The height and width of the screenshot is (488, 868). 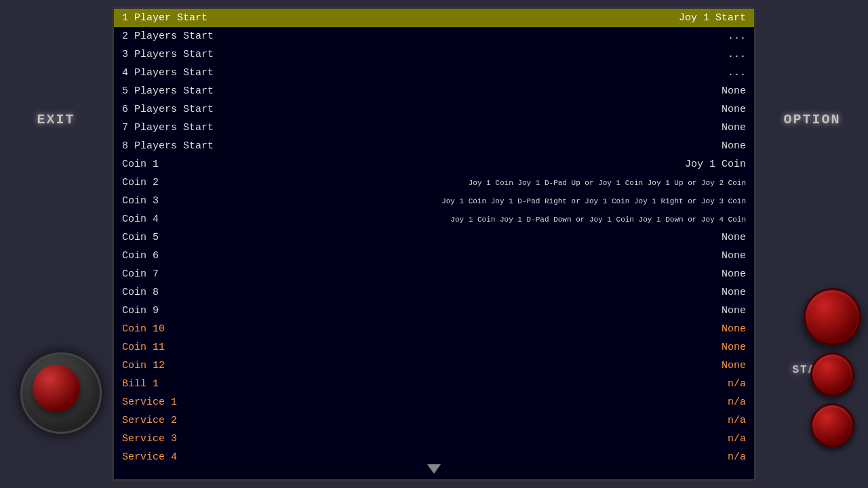 What do you see at coordinates (144, 366) in the screenshot?
I see `menu-item-label: Coin 12` at bounding box center [144, 366].